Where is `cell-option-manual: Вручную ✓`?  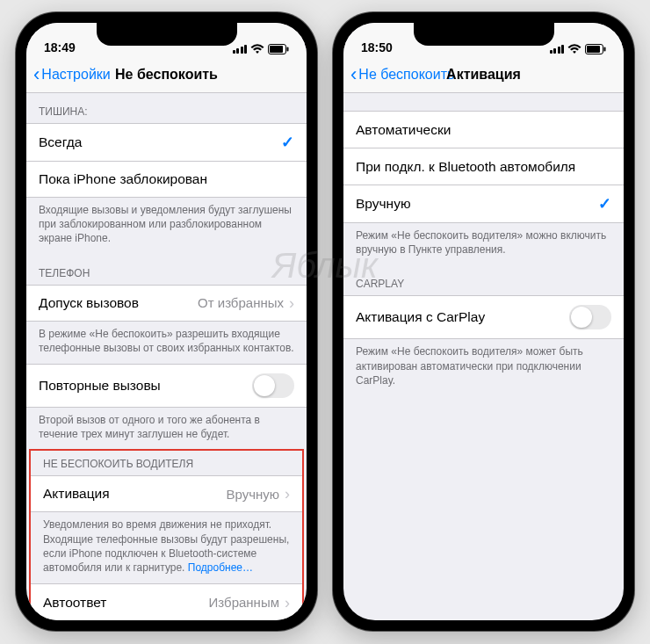
cell-option-manual: Вручную ✓ is located at coordinates (483, 204).